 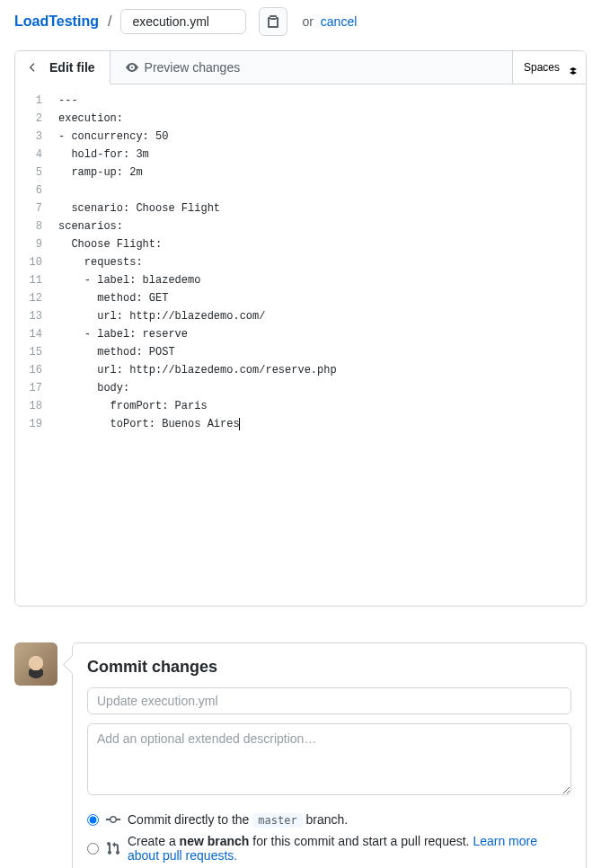 I want to click on tab-edit-file: Edit file, so click(x=63, y=68).